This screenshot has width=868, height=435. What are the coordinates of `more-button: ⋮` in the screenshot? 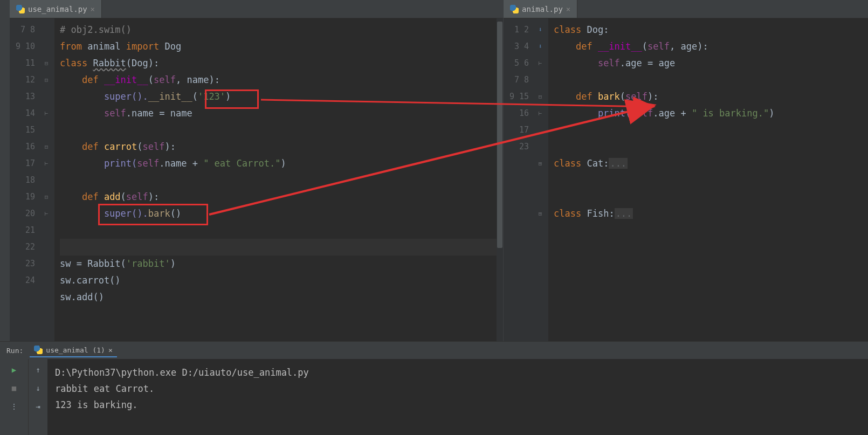 It's located at (14, 406).